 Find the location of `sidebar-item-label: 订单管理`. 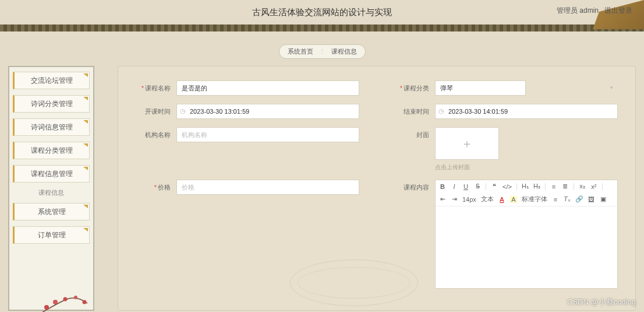

sidebar-item-label: 订单管理 is located at coordinates (52, 236).